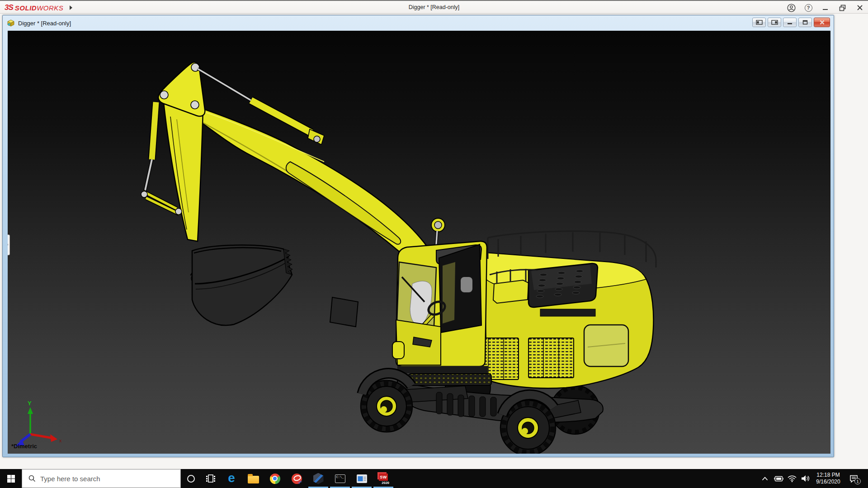 The image size is (868, 488). Describe the element at coordinates (565, 310) in the screenshot. I see `engine-deck` at that location.